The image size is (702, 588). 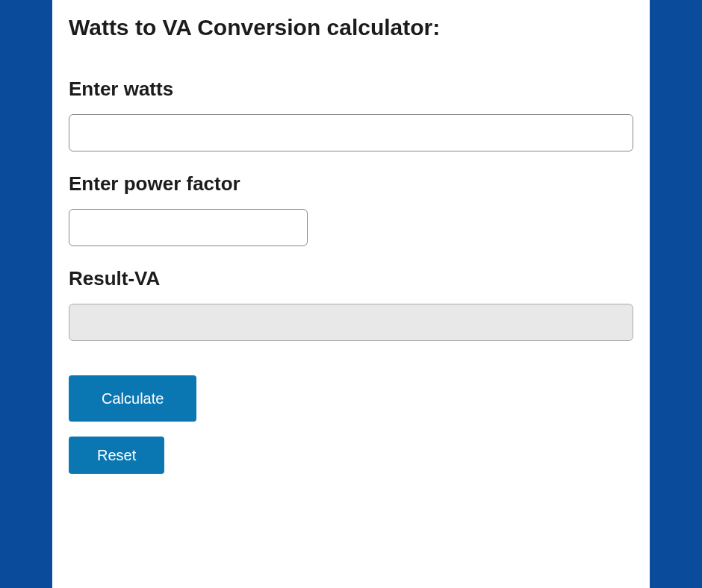 I want to click on power-factor-label: Enter power factor, so click(x=351, y=184).